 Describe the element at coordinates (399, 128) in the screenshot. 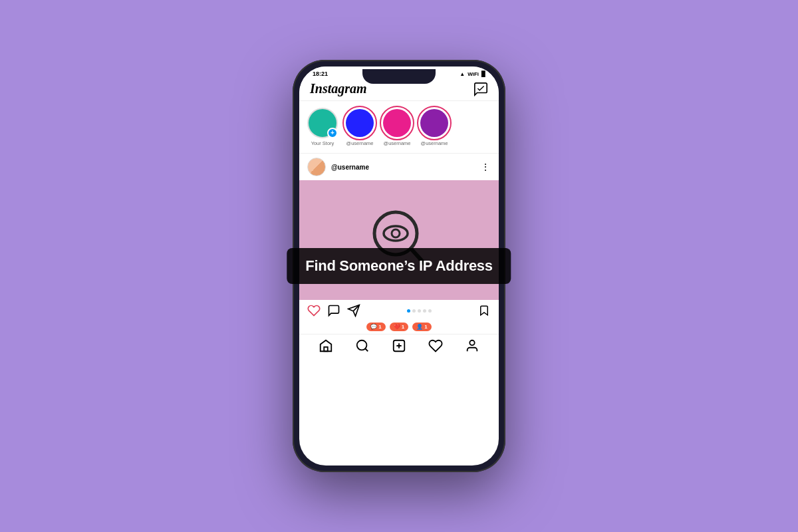

I see `stories-row: + Your Story @username @username @` at that location.